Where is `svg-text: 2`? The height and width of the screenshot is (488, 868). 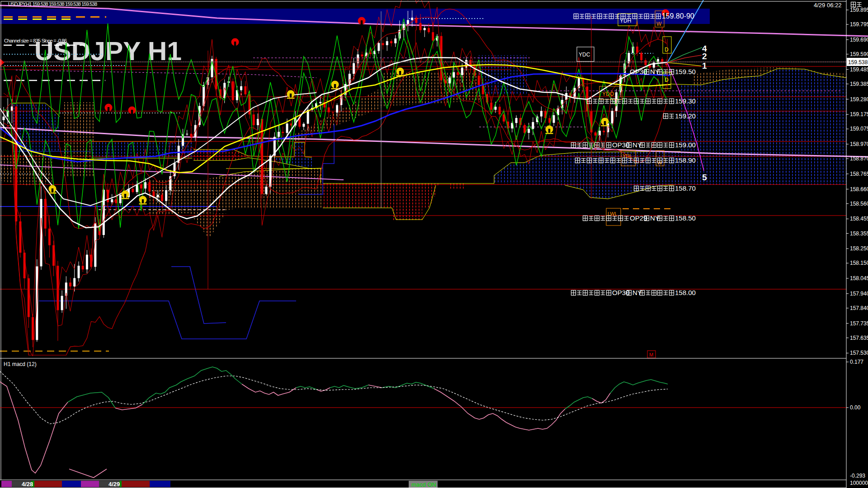 svg-text: 2 is located at coordinates (704, 56).